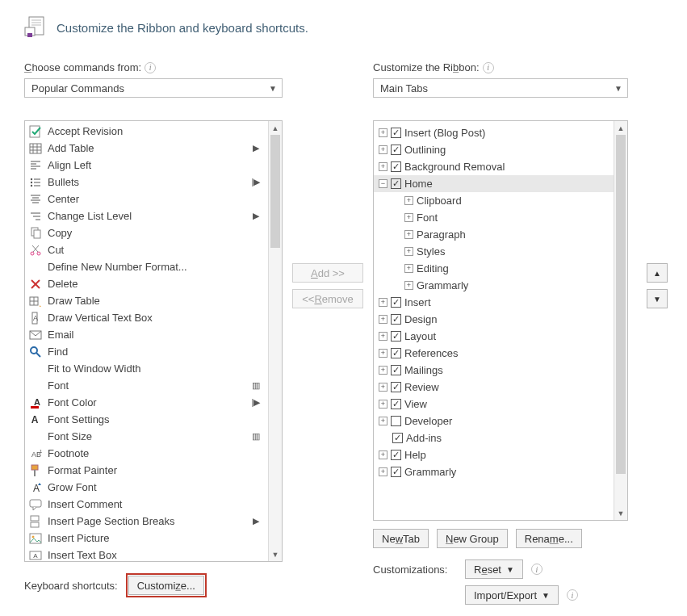 The width and height of the screenshot is (687, 616). I want to click on tree-item: +References, so click(494, 354).